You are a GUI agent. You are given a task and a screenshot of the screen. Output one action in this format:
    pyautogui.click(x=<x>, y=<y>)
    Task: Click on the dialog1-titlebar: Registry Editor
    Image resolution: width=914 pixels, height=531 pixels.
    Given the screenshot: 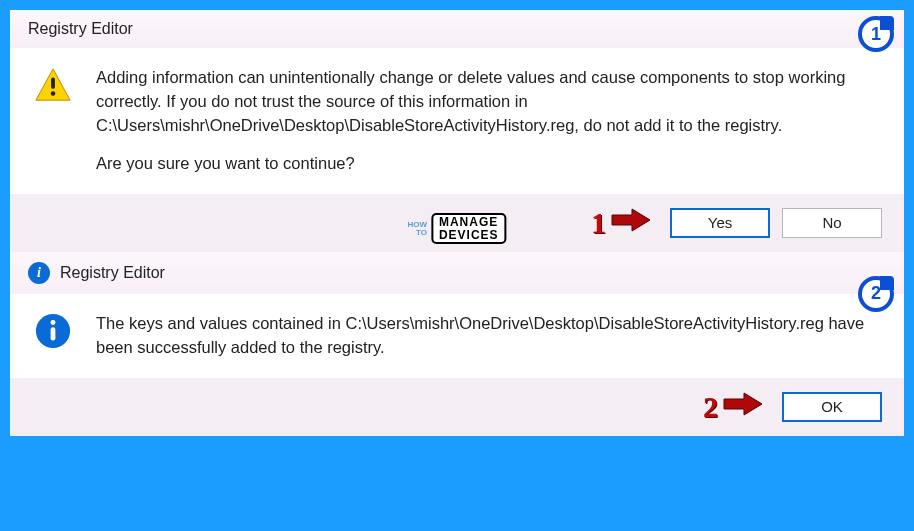 What is the action you would take?
    pyautogui.click(x=457, y=29)
    